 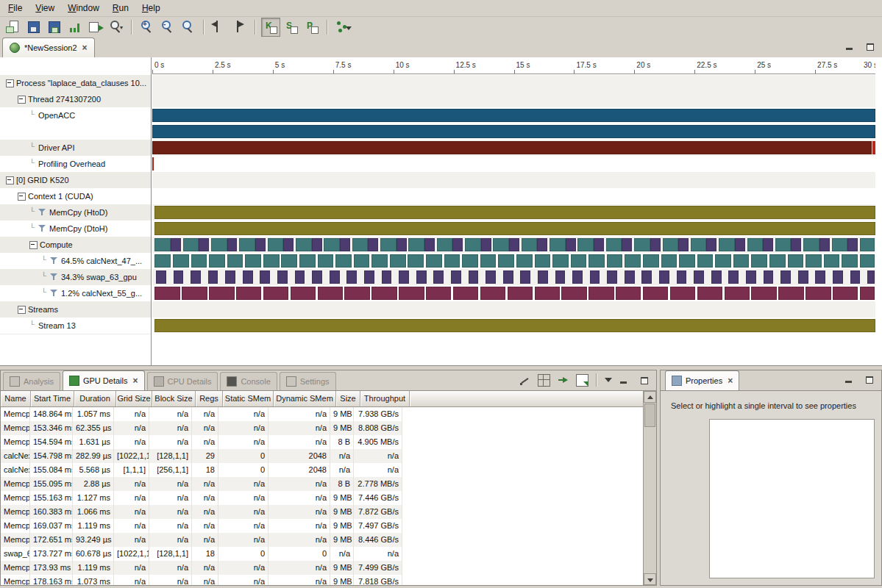 What do you see at coordinates (75, 310) in the screenshot?
I see `tree-row: Streams` at bounding box center [75, 310].